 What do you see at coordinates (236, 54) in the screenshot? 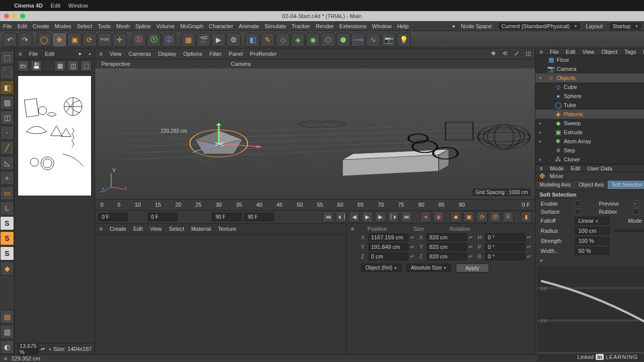
I see `vp-panel: Panel` at bounding box center [236, 54].